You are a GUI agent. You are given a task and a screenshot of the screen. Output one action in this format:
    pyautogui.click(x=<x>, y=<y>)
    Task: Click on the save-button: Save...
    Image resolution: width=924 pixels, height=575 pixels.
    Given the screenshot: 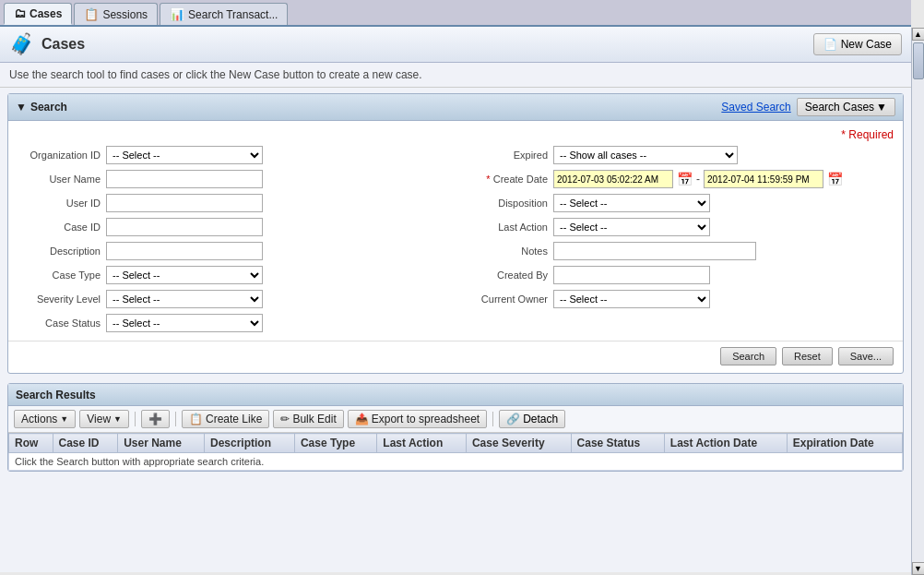 What is the action you would take?
    pyautogui.click(x=866, y=356)
    